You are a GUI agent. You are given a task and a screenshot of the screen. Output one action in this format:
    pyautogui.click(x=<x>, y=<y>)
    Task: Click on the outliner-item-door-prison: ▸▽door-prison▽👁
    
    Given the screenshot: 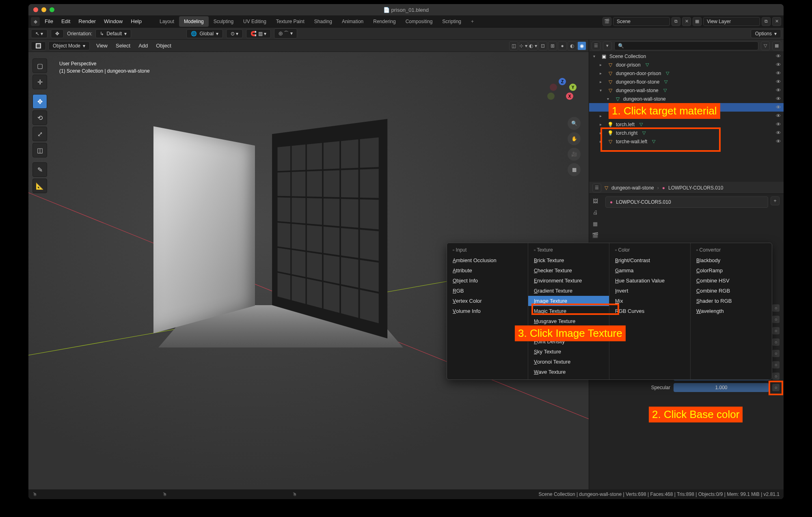 What is the action you would take?
    pyautogui.click(x=686, y=65)
    